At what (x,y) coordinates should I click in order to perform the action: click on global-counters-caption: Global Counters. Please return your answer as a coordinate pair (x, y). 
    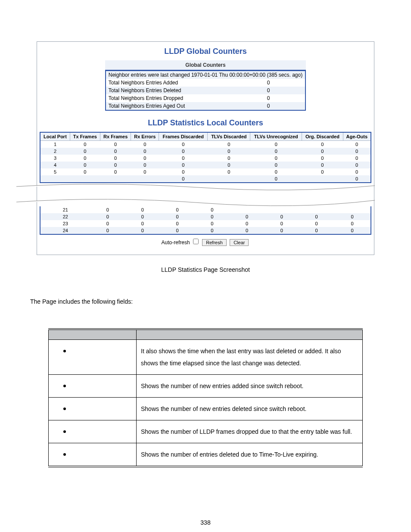
    Looking at the image, I should click on (206, 65).